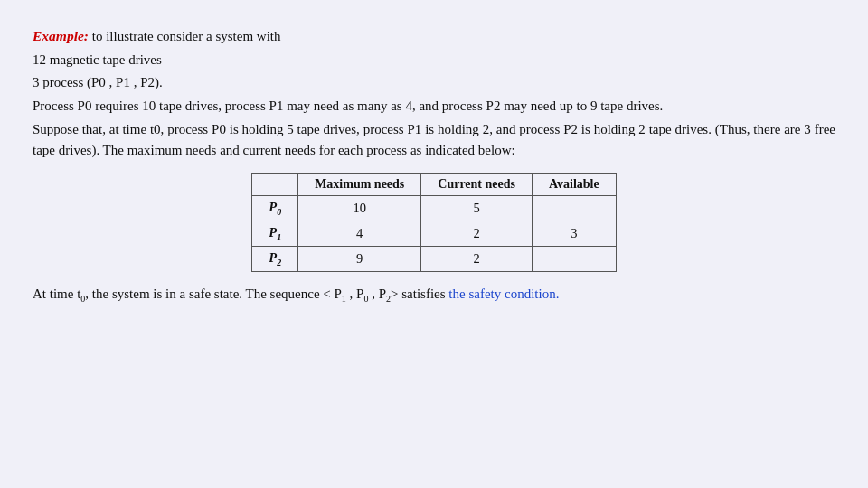 This screenshot has width=868, height=488. Describe the element at coordinates (61, 36) in the screenshot. I see `example-label: Example:` at that location.